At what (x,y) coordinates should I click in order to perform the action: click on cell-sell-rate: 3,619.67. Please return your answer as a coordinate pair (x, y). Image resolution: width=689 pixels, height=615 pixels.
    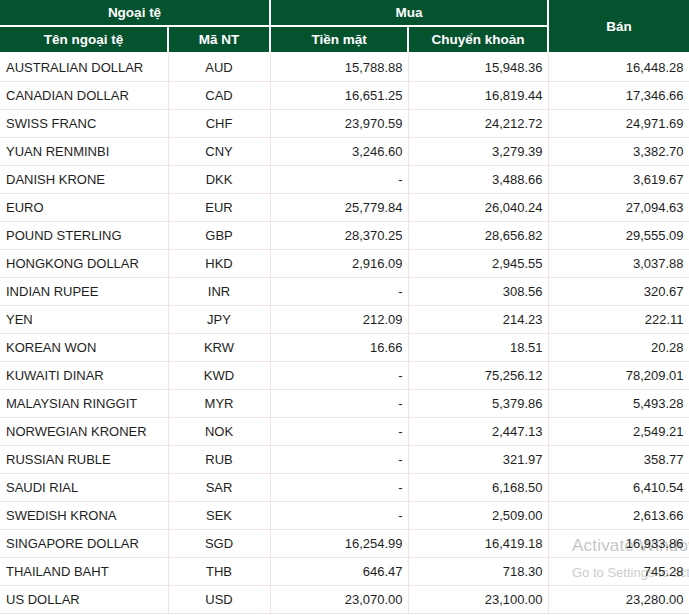
    Looking at the image, I should click on (618, 180).